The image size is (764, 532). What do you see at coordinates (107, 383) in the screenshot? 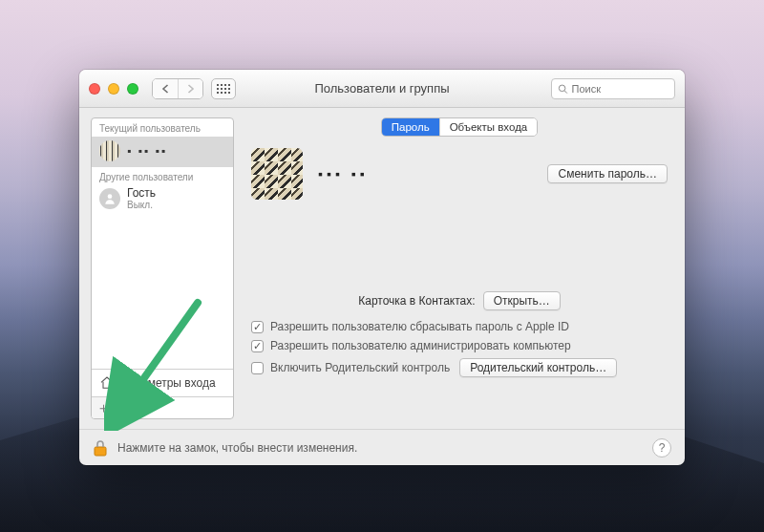
I see `house-icon` at bounding box center [107, 383].